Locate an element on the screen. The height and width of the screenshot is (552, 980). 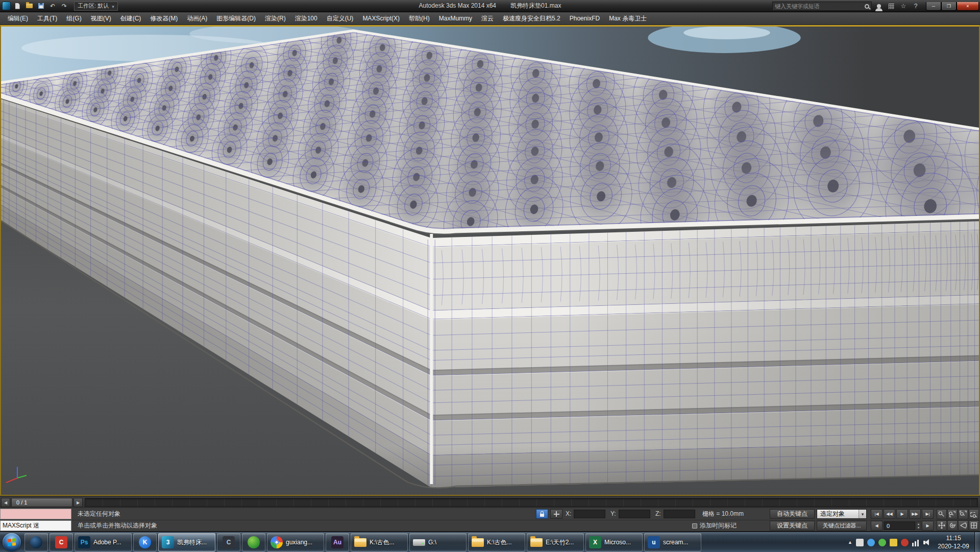
absolute-mode-toggle is located at coordinates (556, 514).